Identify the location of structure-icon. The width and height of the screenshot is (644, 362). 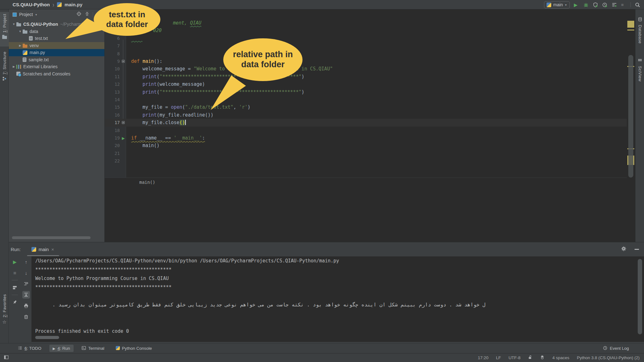
(4, 79).